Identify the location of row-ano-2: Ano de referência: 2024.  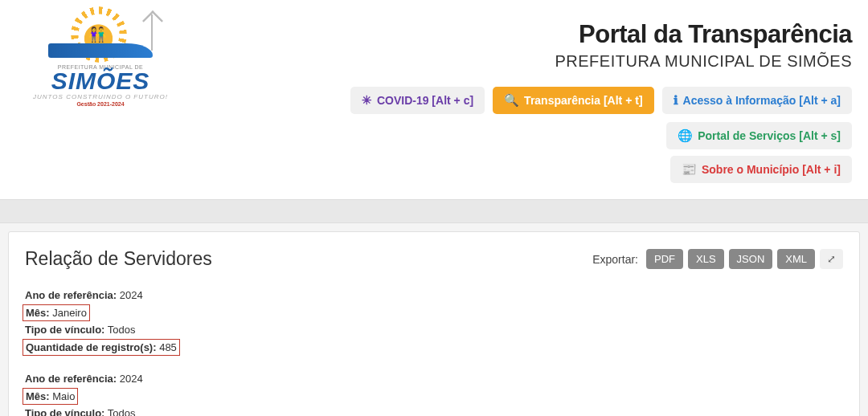
(434, 379).